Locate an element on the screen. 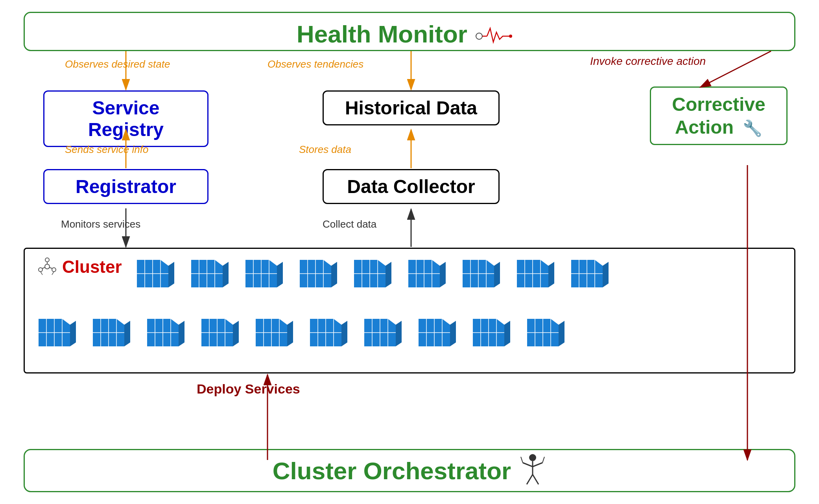  corrective-action-label: Corrective Action 🔧 is located at coordinates (719, 116).